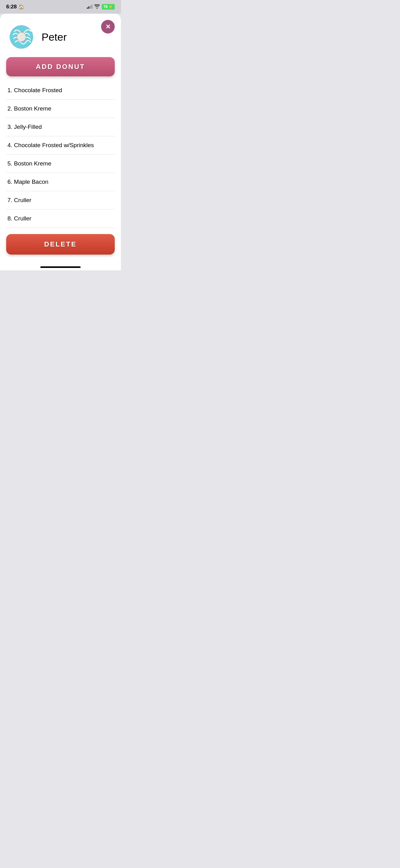 The width and height of the screenshot is (400, 868). What do you see at coordinates (61, 7) in the screenshot?
I see `status-bar: 6:28 🏠 79 ⚡` at bounding box center [61, 7].